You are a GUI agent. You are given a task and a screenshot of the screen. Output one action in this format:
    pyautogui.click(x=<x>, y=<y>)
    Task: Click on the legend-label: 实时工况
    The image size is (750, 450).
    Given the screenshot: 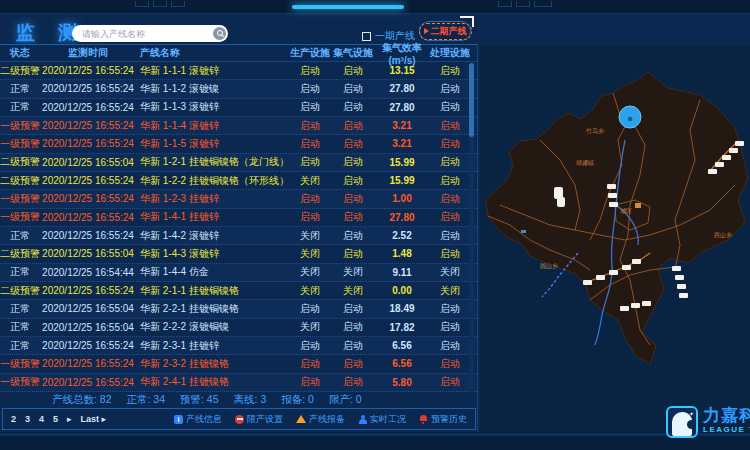 What is the action you would take?
    pyautogui.click(x=388, y=420)
    